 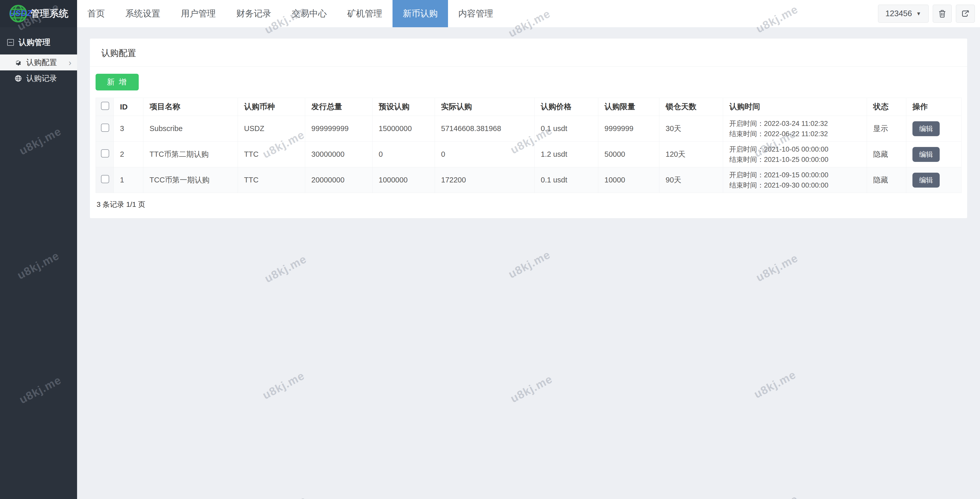 I want to click on table-header-cell: 项目名称, so click(x=191, y=107).